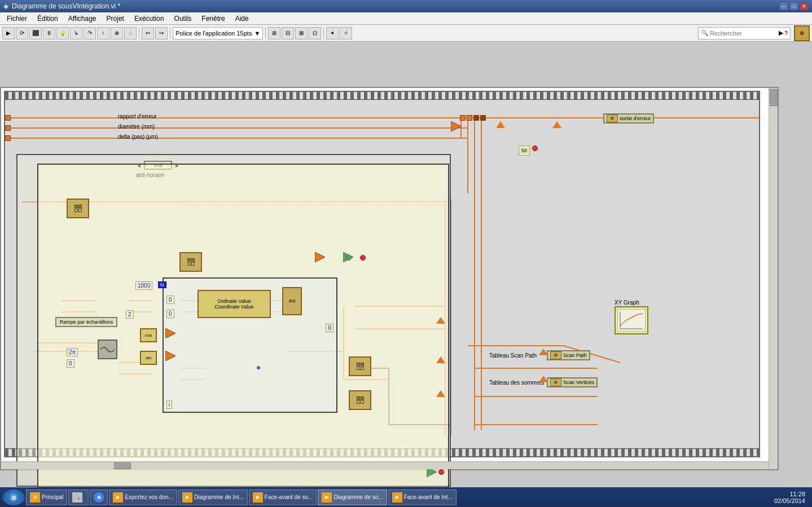 This screenshot has width=812, height=507. I want to click on sortie-erreur-label: sortie d'erreur, so click(635, 118).